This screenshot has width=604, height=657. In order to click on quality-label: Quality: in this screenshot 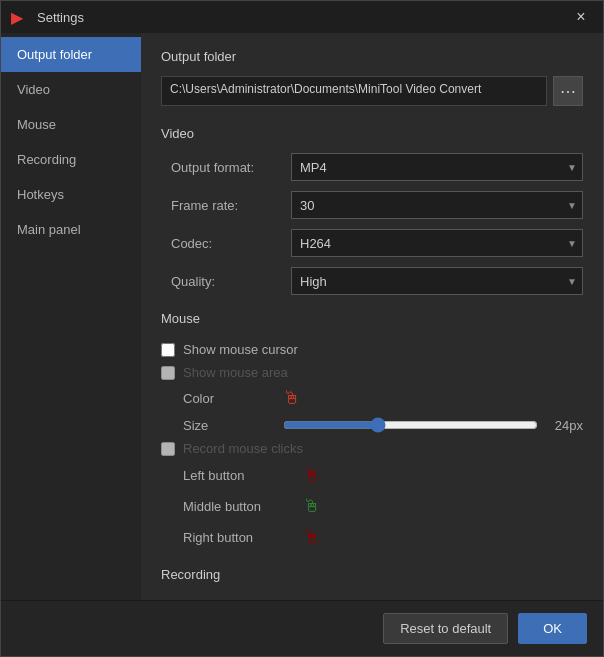, I will do `click(231, 282)`.